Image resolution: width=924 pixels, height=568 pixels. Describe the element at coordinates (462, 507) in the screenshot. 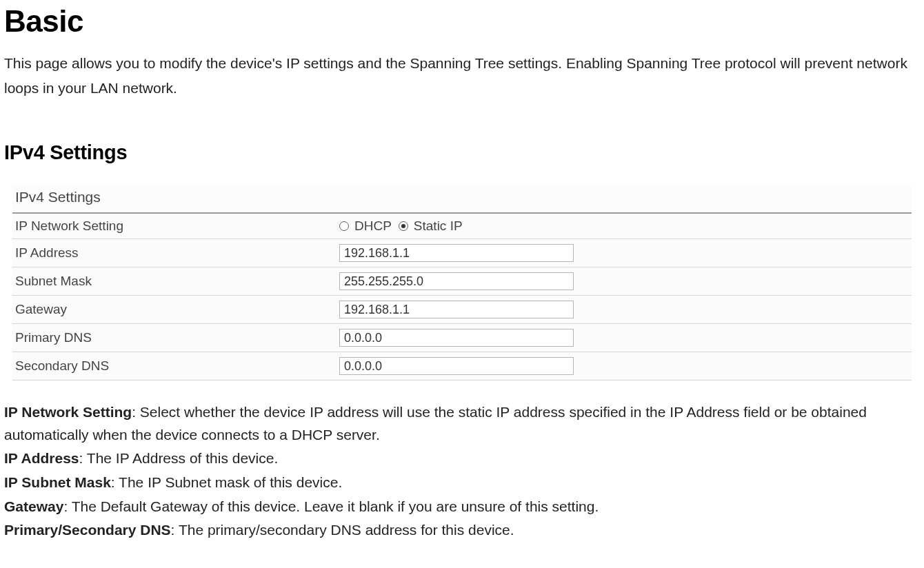

I see `desc-gateway: Gateway: The Default Gateway of this dev…` at that location.